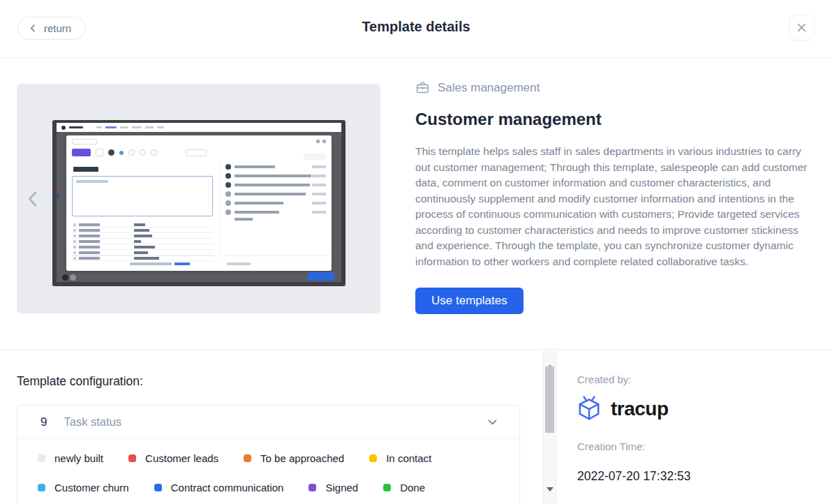 This screenshot has height=504, width=832. What do you see at coordinates (493, 423) in the screenshot?
I see `chevron-down-icon` at bounding box center [493, 423].